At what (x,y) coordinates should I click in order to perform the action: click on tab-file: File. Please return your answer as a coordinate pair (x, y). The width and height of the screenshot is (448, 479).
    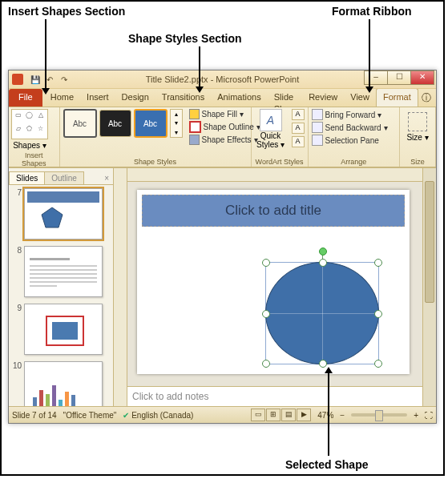
    Looking at the image, I should click on (26, 98).